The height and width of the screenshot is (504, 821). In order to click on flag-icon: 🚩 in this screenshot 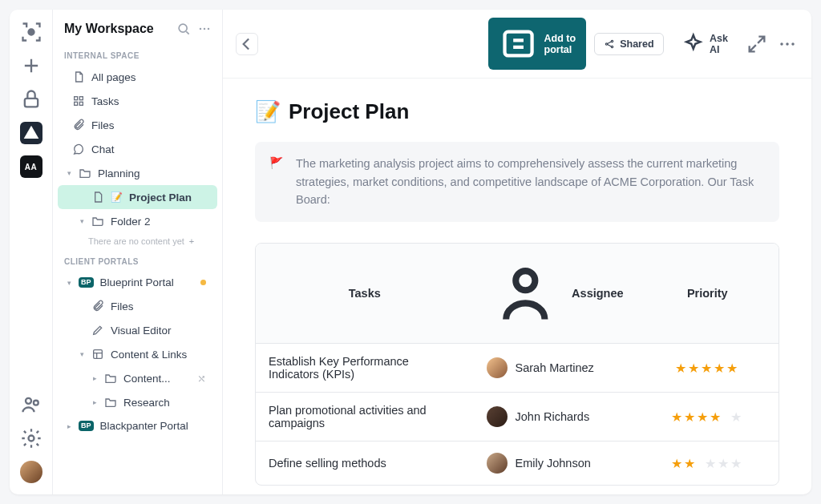, I will do `click(276, 181)`.